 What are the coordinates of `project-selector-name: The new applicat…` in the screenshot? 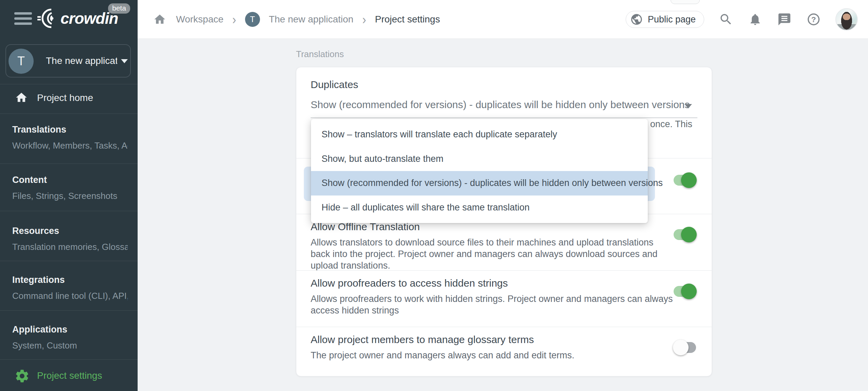 It's located at (82, 61).